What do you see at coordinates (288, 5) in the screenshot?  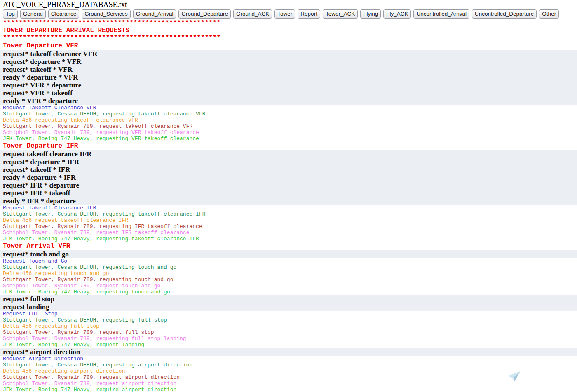 I see `page-title: ATC_VOICE_PHRASE_DATABASE.txt` at bounding box center [288, 5].